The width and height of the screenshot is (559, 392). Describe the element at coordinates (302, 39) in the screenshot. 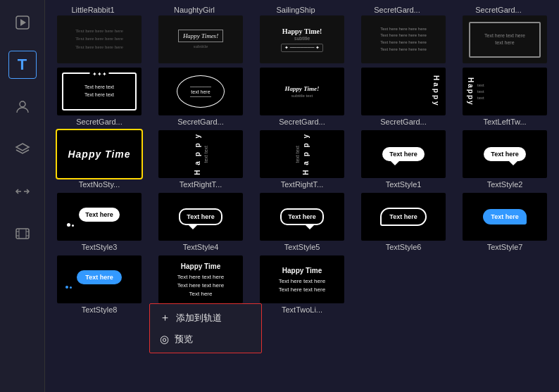

I see `grid-item-sailingship: Happy Time! subtitle ✦ ─────── ✦` at that location.